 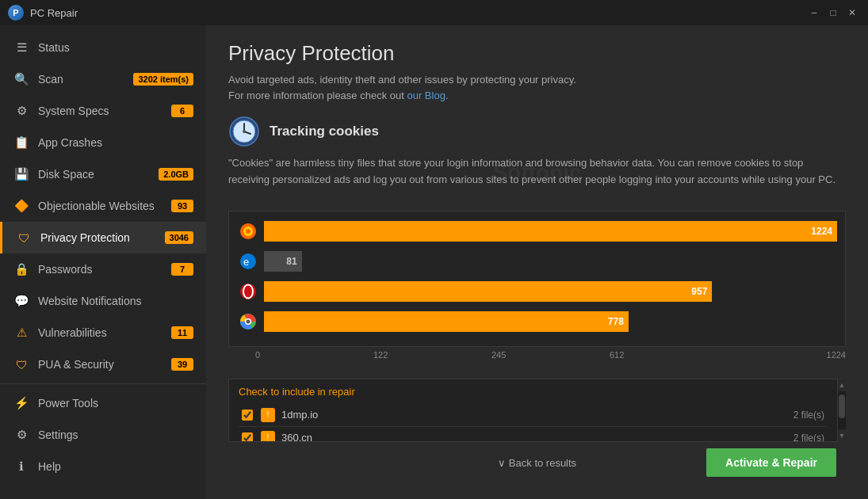 What do you see at coordinates (537, 231) in the screenshot?
I see `chart-row-firefox: 1224` at bounding box center [537, 231].